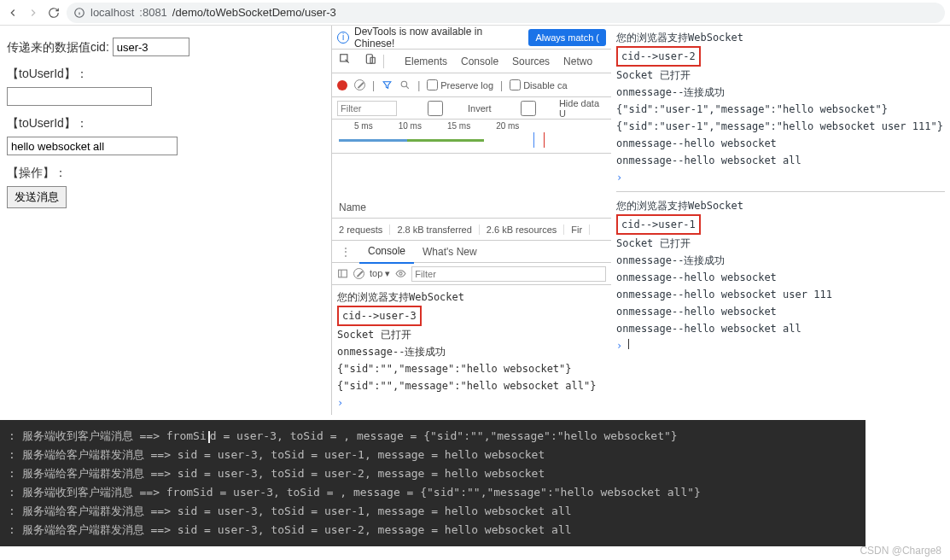 The image size is (950, 560). Describe the element at coordinates (578, 61) in the screenshot. I see `tab-network: Netwo` at that location.